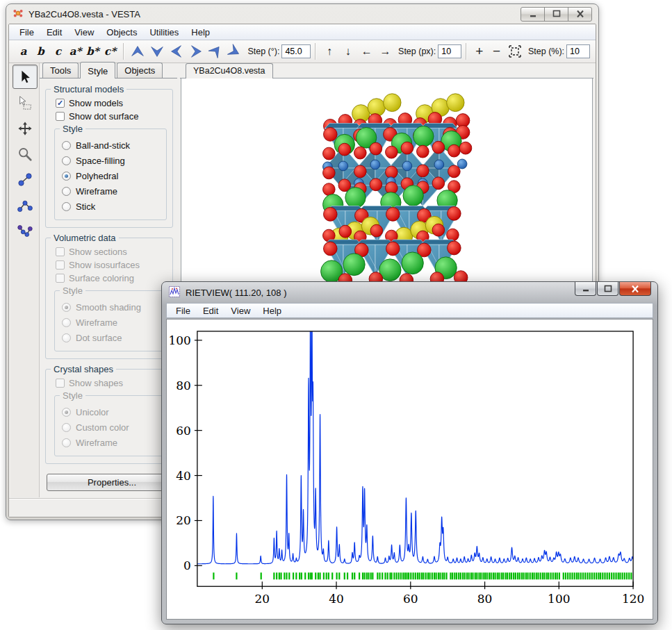  Describe the element at coordinates (111, 145) in the screenshot. I see `radio-ball-and-stick: Ball-and-stick` at that location.